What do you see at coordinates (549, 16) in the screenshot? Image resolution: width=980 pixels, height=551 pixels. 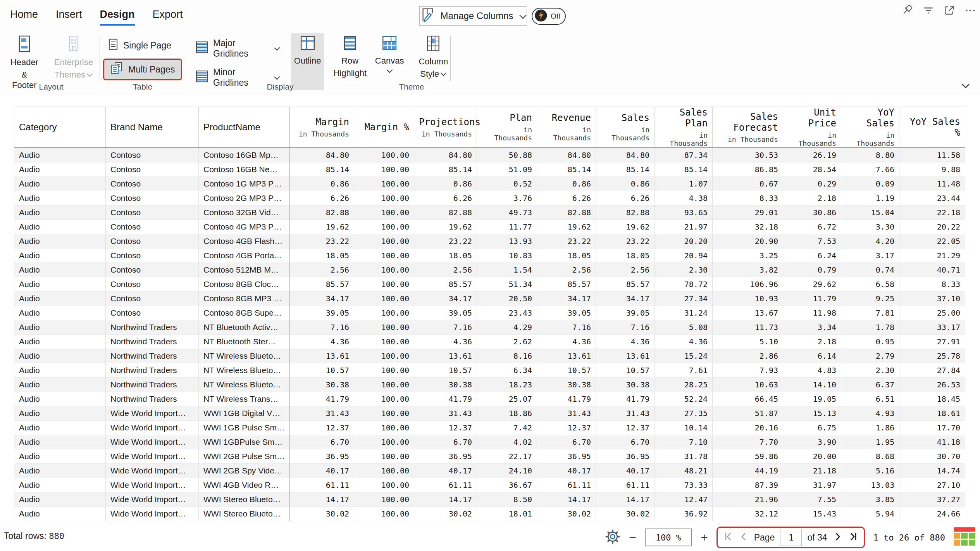 I see `power-toggle: Off` at bounding box center [549, 16].